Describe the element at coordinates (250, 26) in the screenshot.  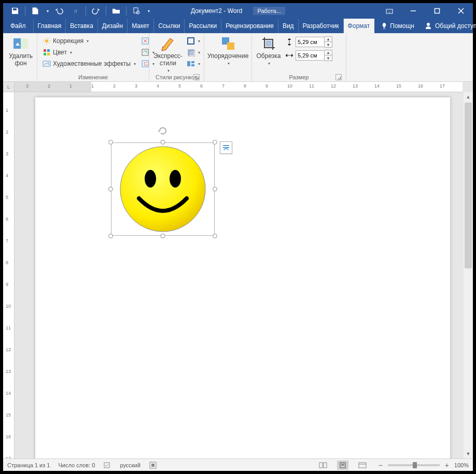
I see `tab-review: Рецензирование` at that location.